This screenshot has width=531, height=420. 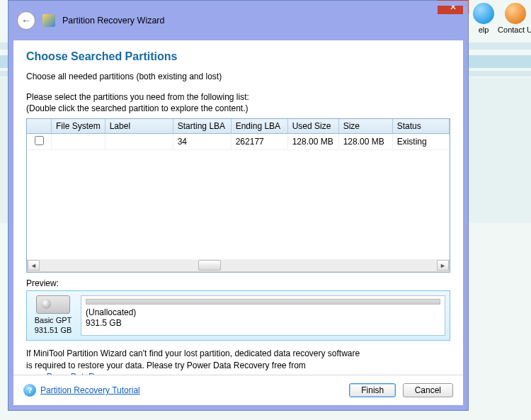 What do you see at coordinates (238, 142) in the screenshot?
I see `table-row: 34 262177 128.00 MB 128.00 MB Existing` at bounding box center [238, 142].